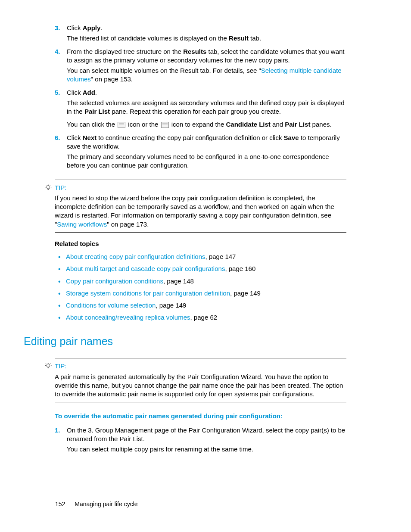 Image resolution: width=411 pixels, height=532 pixels. Describe the element at coordinates (82, 92) in the screenshot. I see `step-text: Click Add.` at that location.